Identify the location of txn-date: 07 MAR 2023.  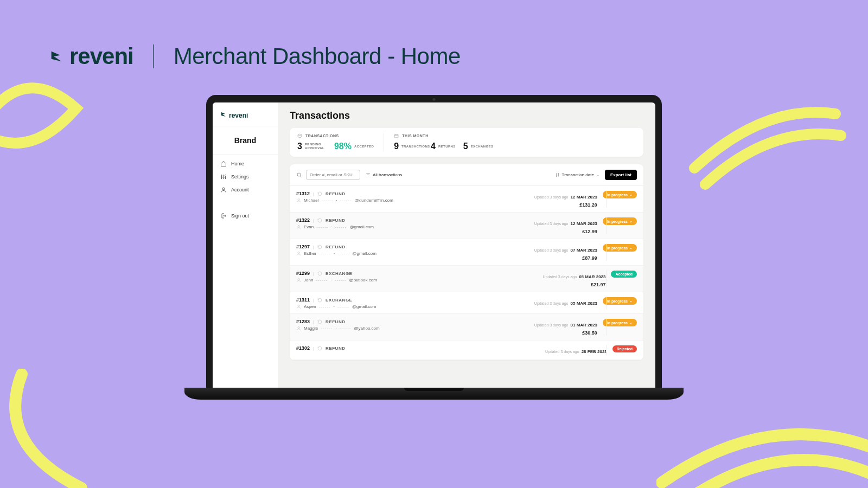
(584, 251).